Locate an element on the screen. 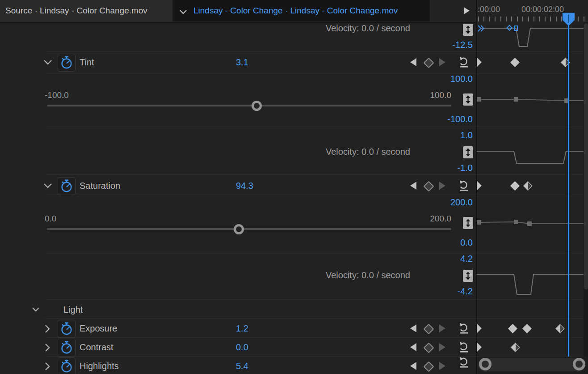 This screenshot has height=374, width=588. graph-max-value: 1.0 is located at coordinates (428, 135).